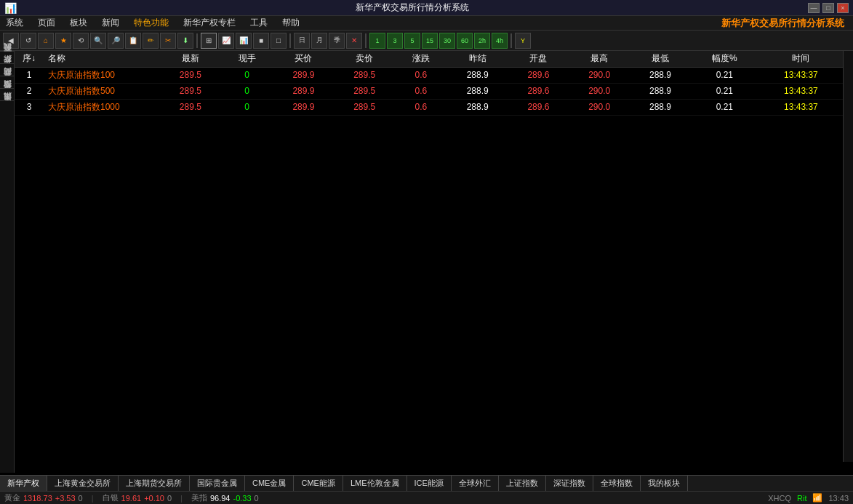 The height and width of the screenshot is (504, 853). I want to click on menu-item-新华产权专栏: 新华产权专栏, so click(209, 23).